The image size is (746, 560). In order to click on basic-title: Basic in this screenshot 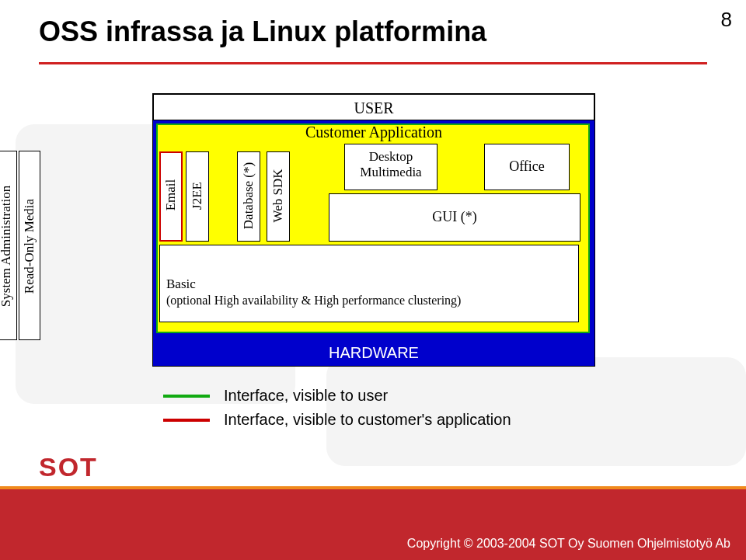, I will do `click(181, 284)`.